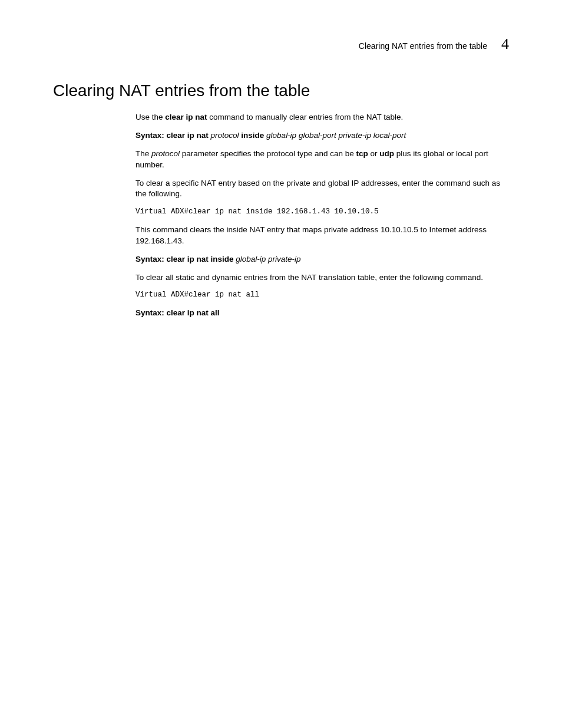 The image size is (562, 728). Describe the element at coordinates (225, 136) in the screenshot. I see `syntax-param: protocol` at that location.